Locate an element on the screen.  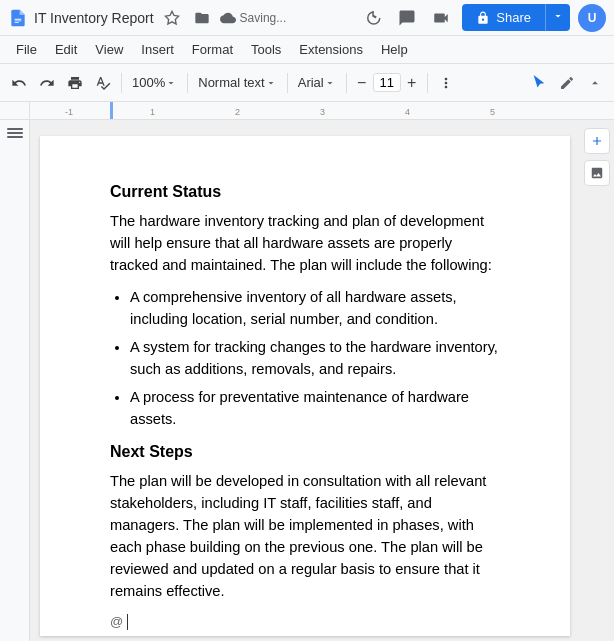
hamburger-menu is located at coordinates (15, 133).